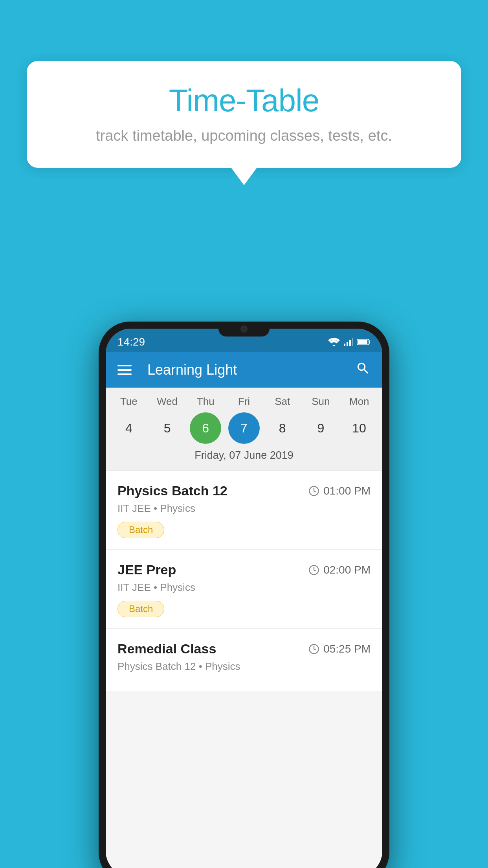  What do you see at coordinates (244, 491) in the screenshot?
I see `class-header-1: Physics Batch 12 01:00 PM` at bounding box center [244, 491].